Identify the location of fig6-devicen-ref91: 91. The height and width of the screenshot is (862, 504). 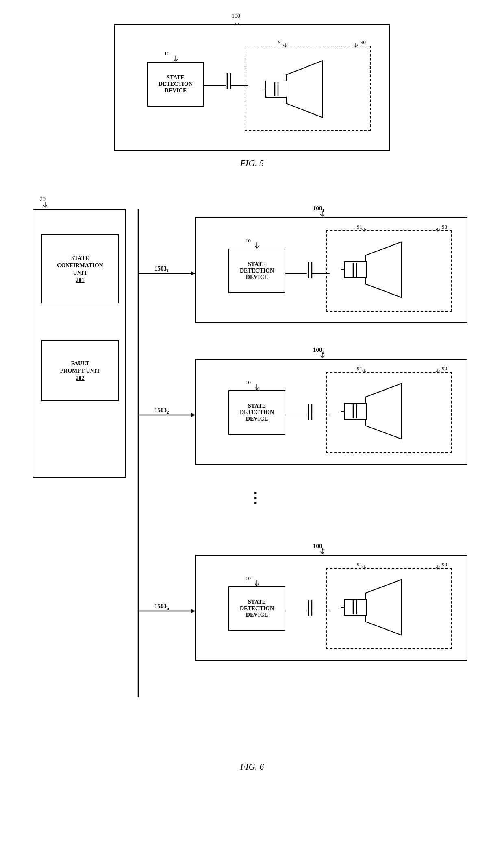
(359, 565).